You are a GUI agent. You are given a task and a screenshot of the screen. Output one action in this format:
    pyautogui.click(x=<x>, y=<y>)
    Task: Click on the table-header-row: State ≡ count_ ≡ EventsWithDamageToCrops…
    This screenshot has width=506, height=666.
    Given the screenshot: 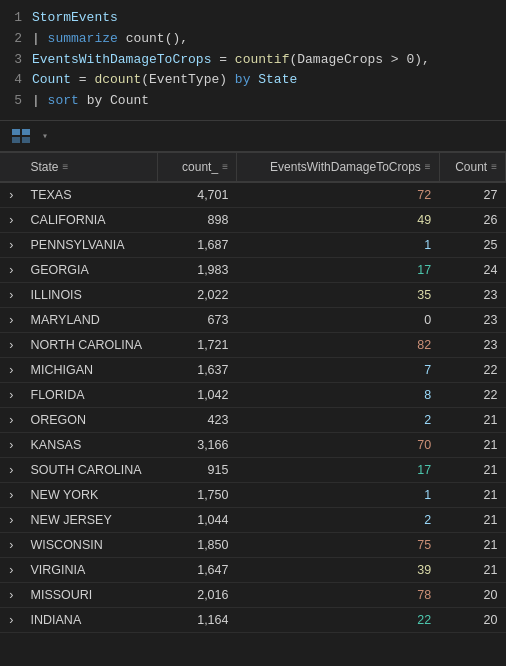 What is the action you would take?
    pyautogui.click(x=253, y=167)
    